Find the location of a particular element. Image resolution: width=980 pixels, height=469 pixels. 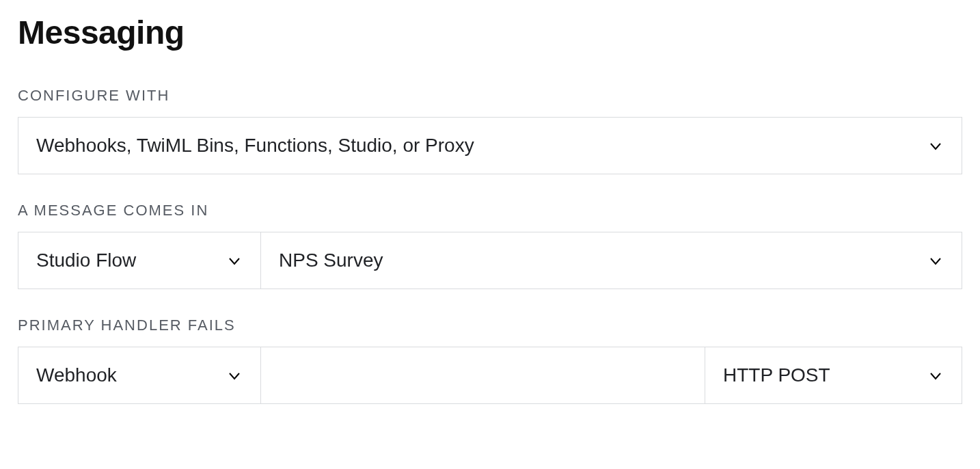

message-comes-in-target-select: NPS Survey is located at coordinates (612, 260).